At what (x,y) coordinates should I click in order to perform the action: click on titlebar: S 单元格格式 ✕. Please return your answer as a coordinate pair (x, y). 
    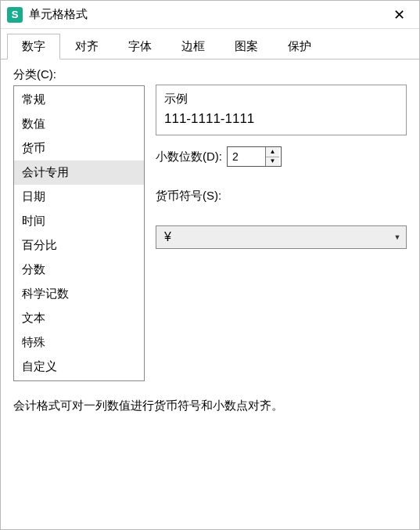
    Looking at the image, I should click on (210, 15).